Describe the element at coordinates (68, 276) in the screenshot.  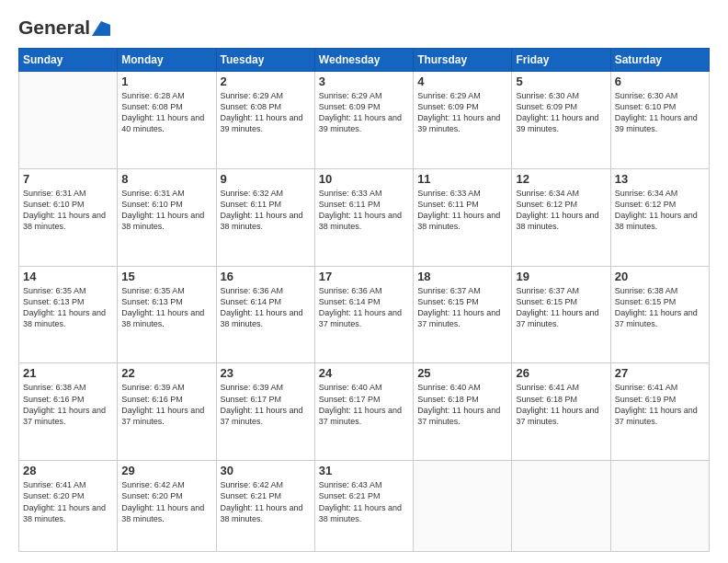
I see `day-number: 14` at that location.